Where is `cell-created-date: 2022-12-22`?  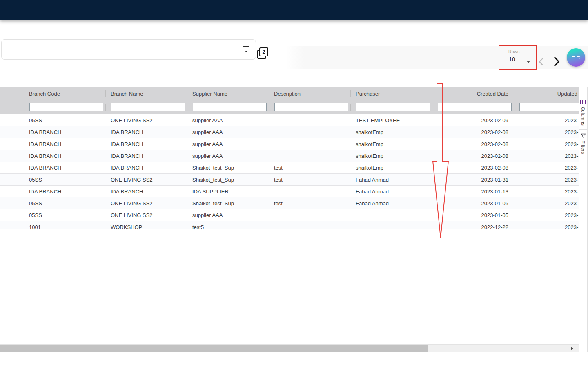 cell-created-date: 2022-12-22 is located at coordinates (473, 225).